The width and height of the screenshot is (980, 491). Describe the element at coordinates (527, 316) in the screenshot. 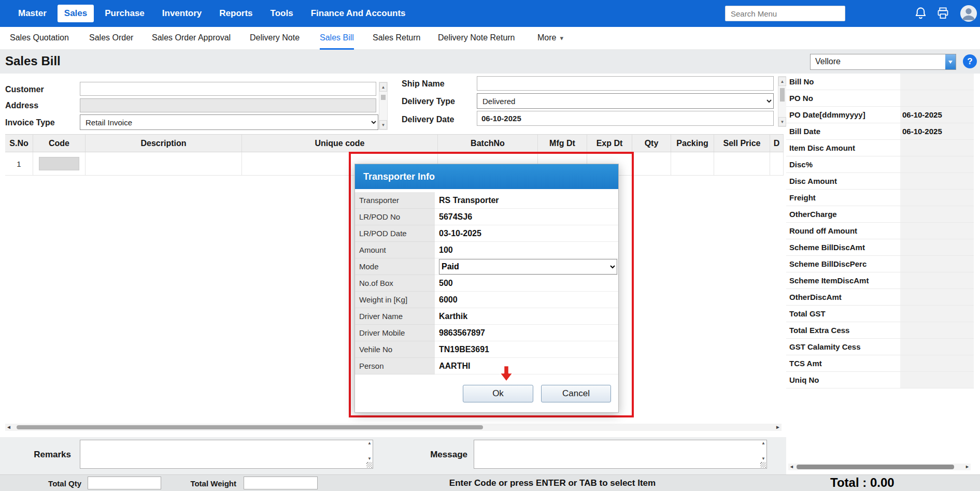

I see `driver-name-value: Karthik` at that location.